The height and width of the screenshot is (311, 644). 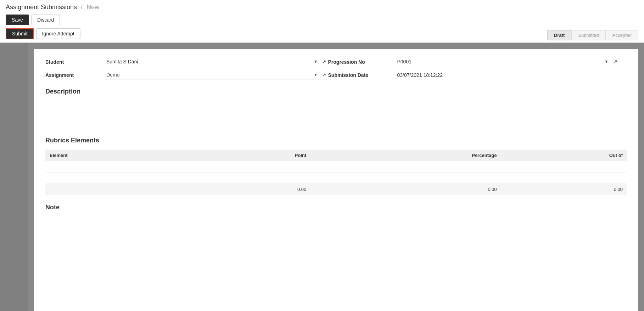 What do you see at coordinates (564, 190) in the screenshot?
I see `total-out-of: 0.00` at bounding box center [564, 190].